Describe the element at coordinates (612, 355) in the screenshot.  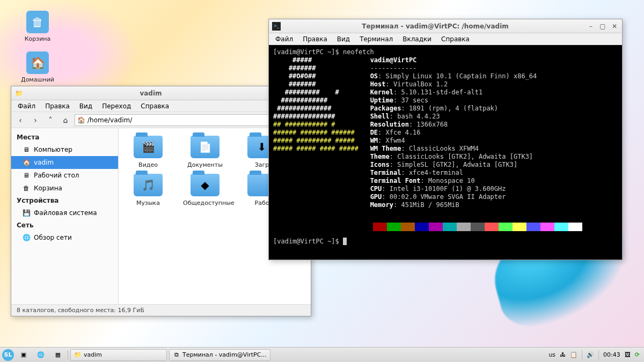
I see `clock: 00:43` at that location.